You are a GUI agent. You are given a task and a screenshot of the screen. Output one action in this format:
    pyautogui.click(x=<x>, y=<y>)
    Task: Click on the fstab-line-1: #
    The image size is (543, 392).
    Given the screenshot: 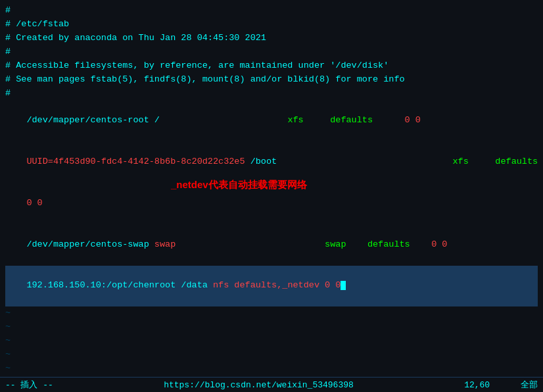 What is the action you would take?
    pyautogui.click(x=272, y=11)
    